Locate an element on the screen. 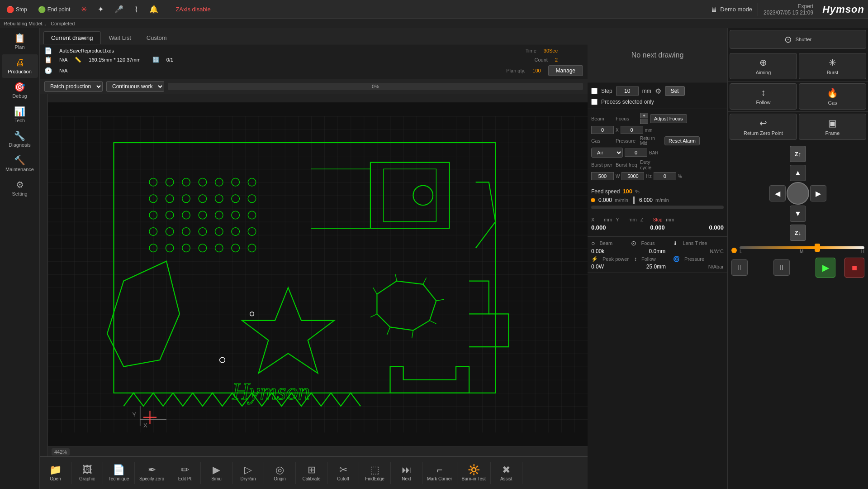 Image resolution: width=868 pixels, height=489 pixels. btn-edit-pt: ✏ Edit Pt is located at coordinates (185, 473).